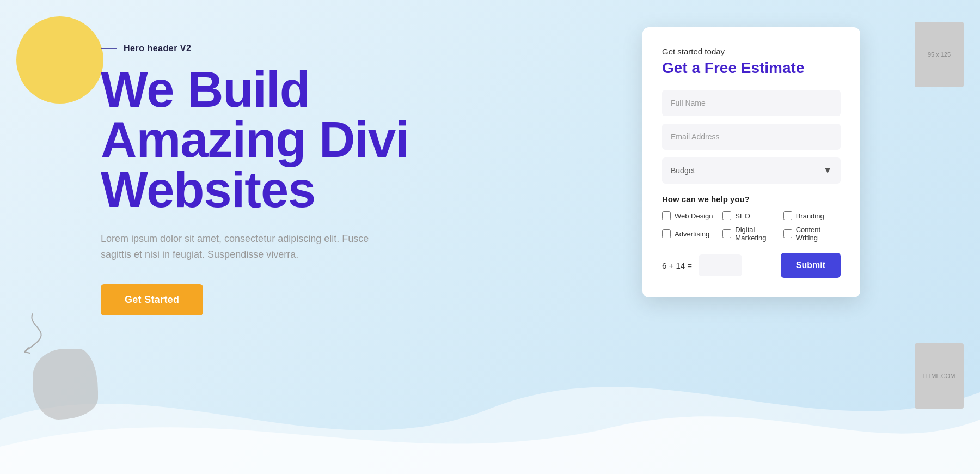 The height and width of the screenshot is (474, 980). What do you see at coordinates (60, 60) in the screenshot?
I see `yellow-circle-decoration` at bounding box center [60, 60].